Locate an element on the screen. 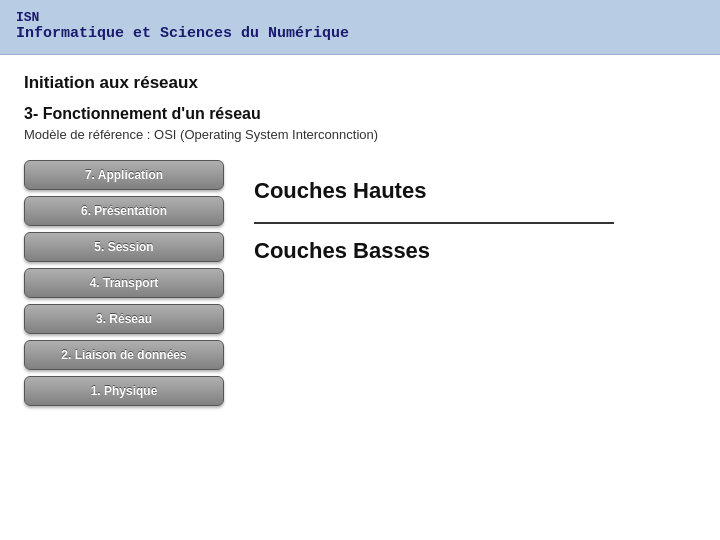  header: ISN Informatique et Sciences du Numériqu… is located at coordinates (360, 28).